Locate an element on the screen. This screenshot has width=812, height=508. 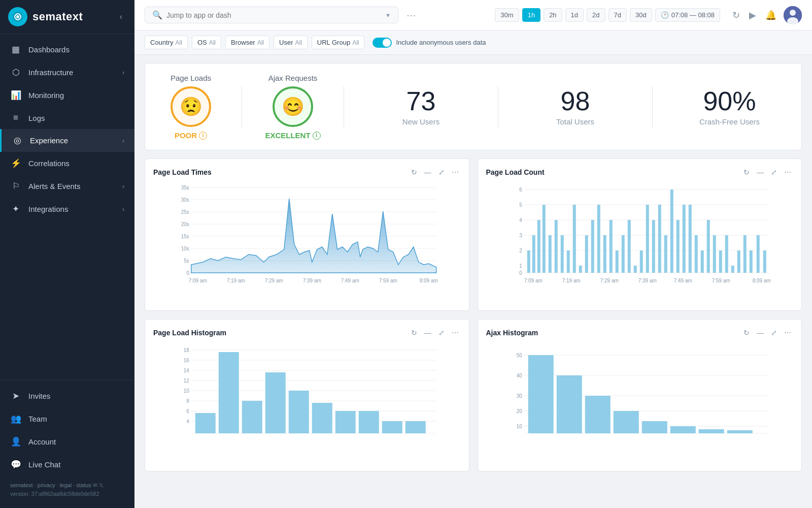
filter-browser: Browser All is located at coordinates (248, 43).